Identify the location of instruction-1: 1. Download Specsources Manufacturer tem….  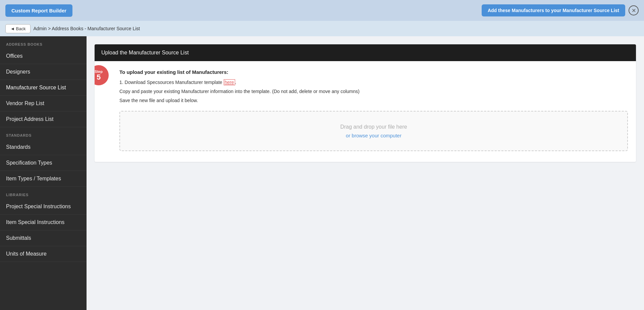
(374, 83).